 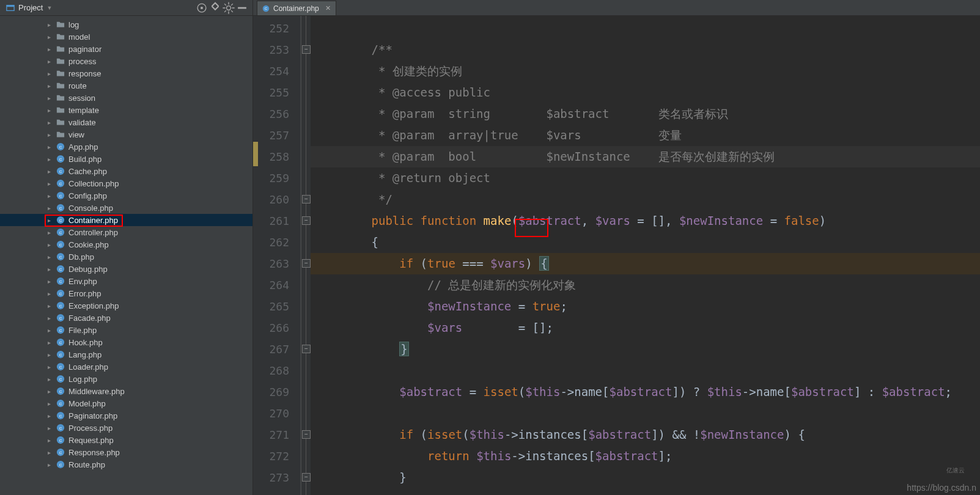 What do you see at coordinates (215, 8) in the screenshot?
I see `collapse-icon` at bounding box center [215, 8].